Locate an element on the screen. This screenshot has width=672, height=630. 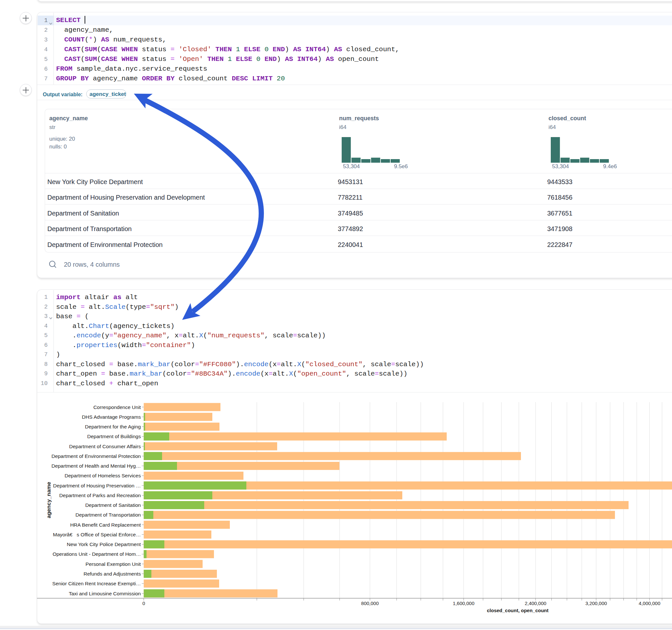
svg-text: 9.4e6 is located at coordinates (610, 166).